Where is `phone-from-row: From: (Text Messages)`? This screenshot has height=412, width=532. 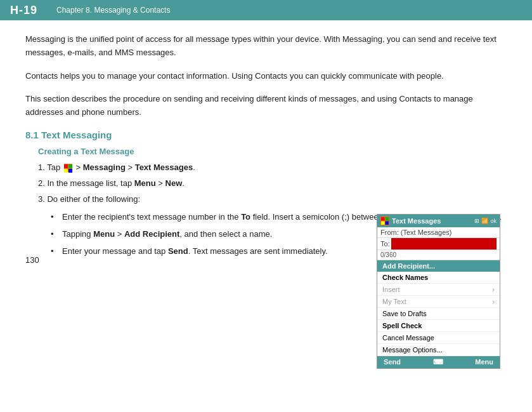
phone-from-row: From: (Text Messages) is located at coordinates (439, 232).